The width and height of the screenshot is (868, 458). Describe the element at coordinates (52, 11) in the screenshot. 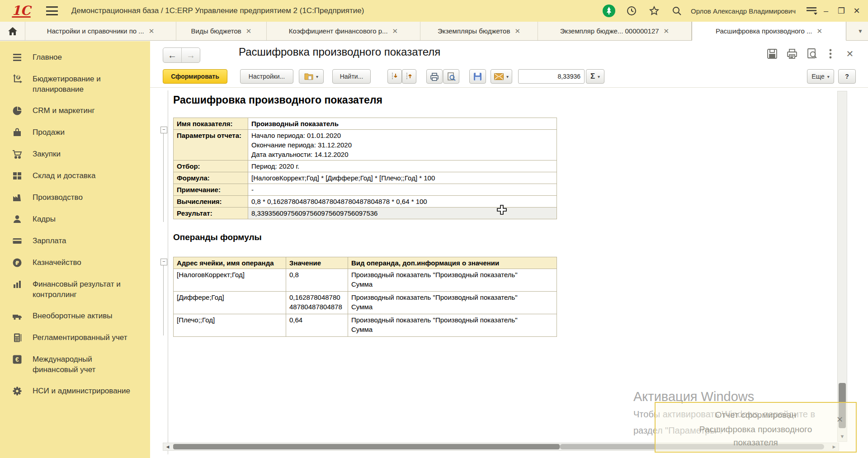

I see `main-menu-icon` at that location.